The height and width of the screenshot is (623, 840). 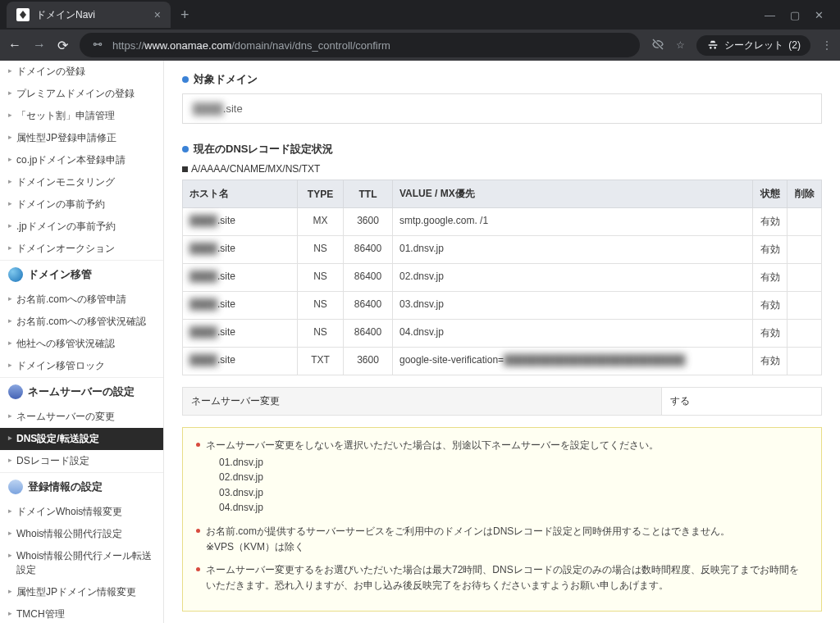 I want to click on sidebar-item: Whois情報公開代行設定, so click(x=82, y=534).